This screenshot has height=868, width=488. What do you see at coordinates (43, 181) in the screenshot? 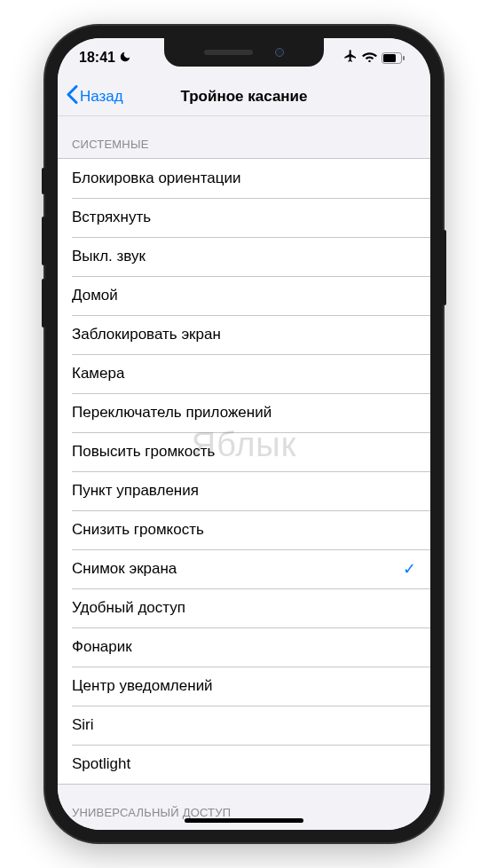
I see `mute-switch` at bounding box center [43, 181].